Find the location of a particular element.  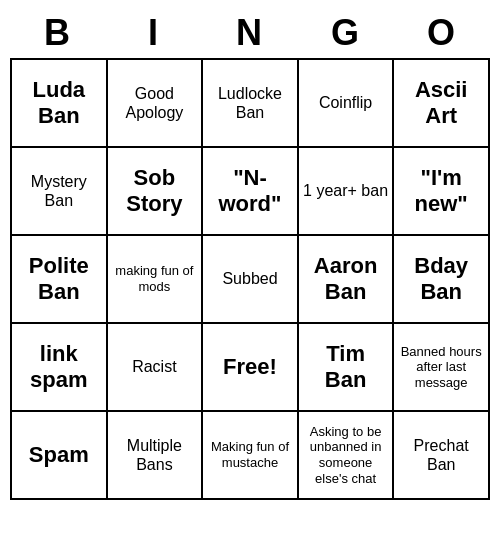

bingo-cell: Mystery Ban is located at coordinates (60, 192).